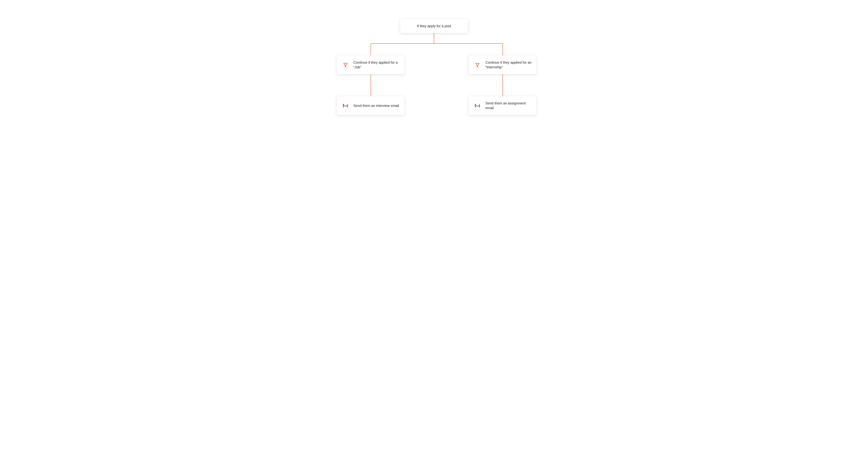  What do you see at coordinates (377, 106) in the screenshot?
I see `action-node-label: Send them an interview email` at bounding box center [377, 106].